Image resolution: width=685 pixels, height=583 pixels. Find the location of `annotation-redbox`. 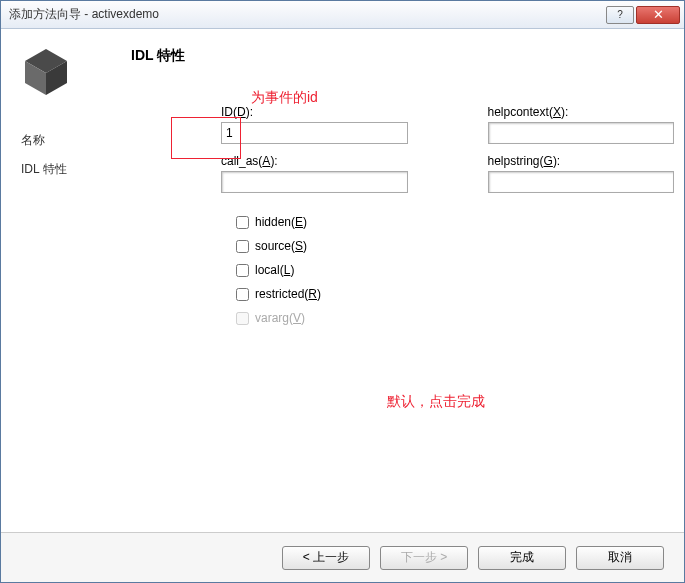

annotation-redbox is located at coordinates (206, 138).